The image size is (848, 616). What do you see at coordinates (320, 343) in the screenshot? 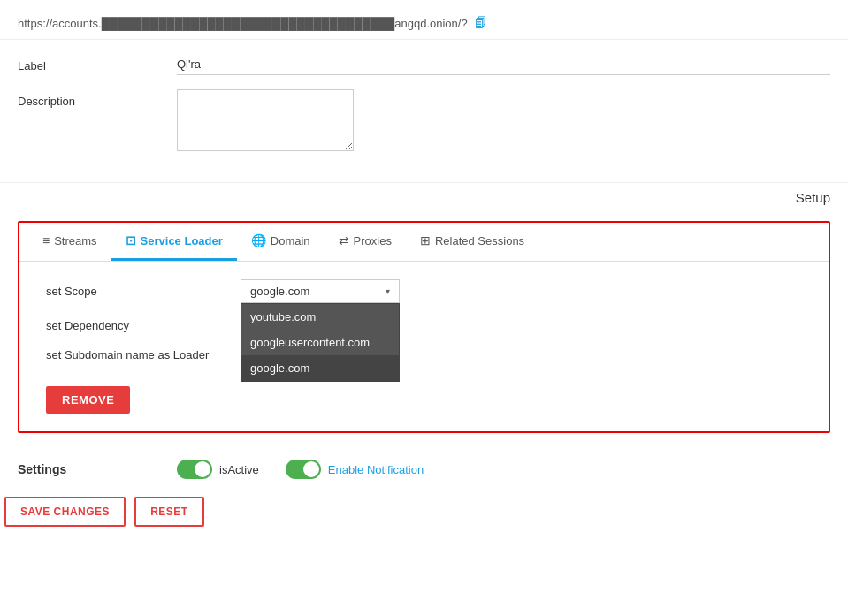
I see `scope-option-googleusercontent: googleusercontent.com` at bounding box center [320, 343].